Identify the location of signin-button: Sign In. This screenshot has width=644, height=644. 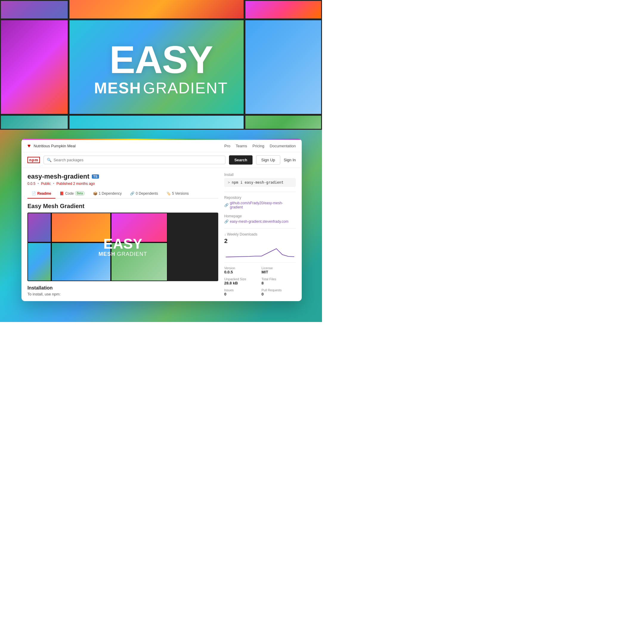
(290, 160).